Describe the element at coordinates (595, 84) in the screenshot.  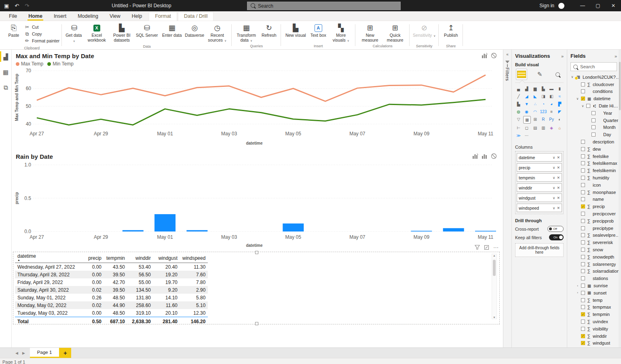
I see `field-item-cloudcover: ∑cloudcover` at that location.